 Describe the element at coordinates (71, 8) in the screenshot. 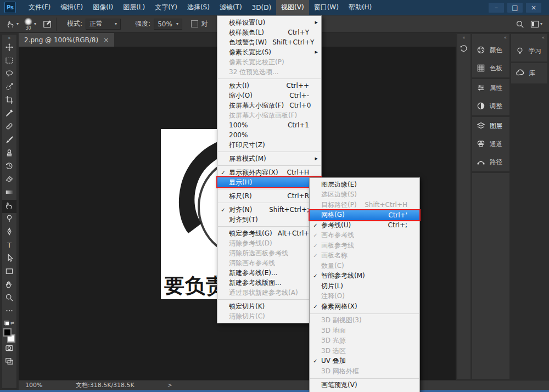

I see `menubar-item: 编辑(E)` at that location.